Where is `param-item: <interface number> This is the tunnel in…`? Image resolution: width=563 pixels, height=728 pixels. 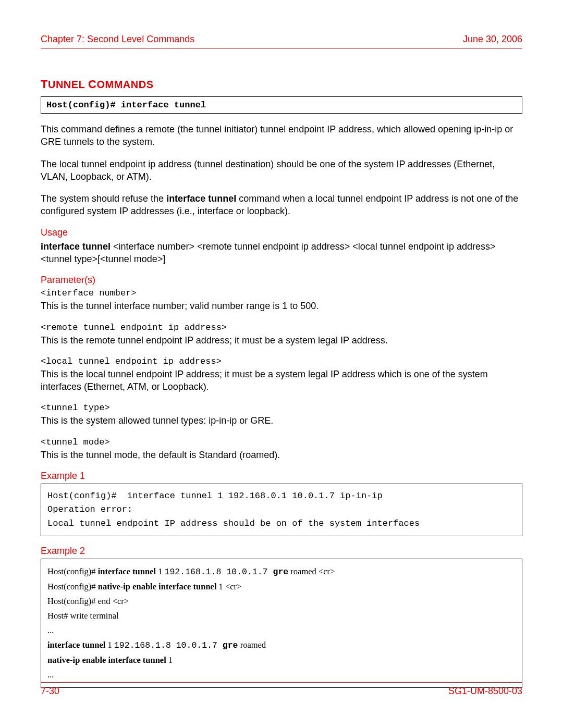
param-item: <interface number> This is the tunnel in… is located at coordinates (282, 300).